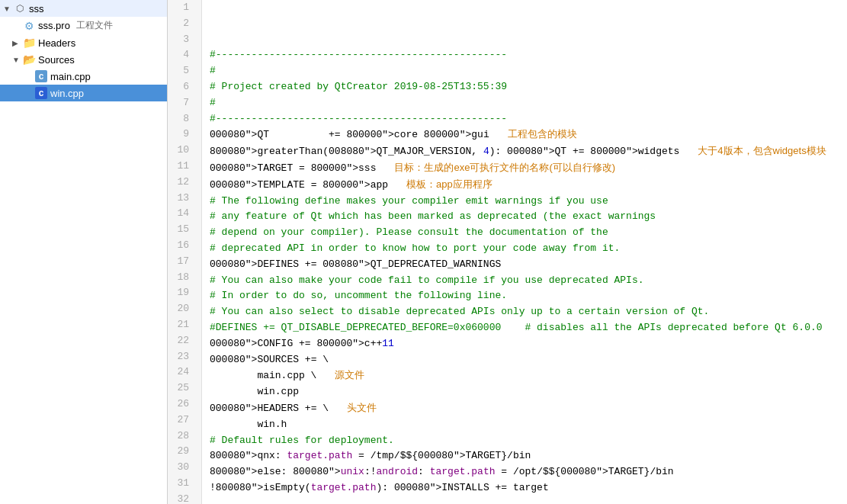 This screenshot has width=847, height=504. I want to click on annotation: 头文件, so click(361, 409).